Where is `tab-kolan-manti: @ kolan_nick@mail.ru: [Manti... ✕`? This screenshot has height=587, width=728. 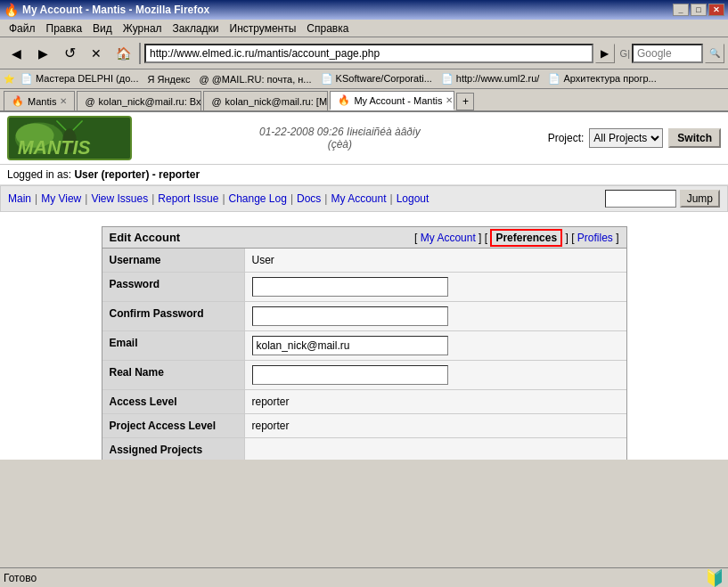
tab-kolan-manti: @ kolan_nick@mail.ru: [Manti... ✕ is located at coordinates (266, 101).